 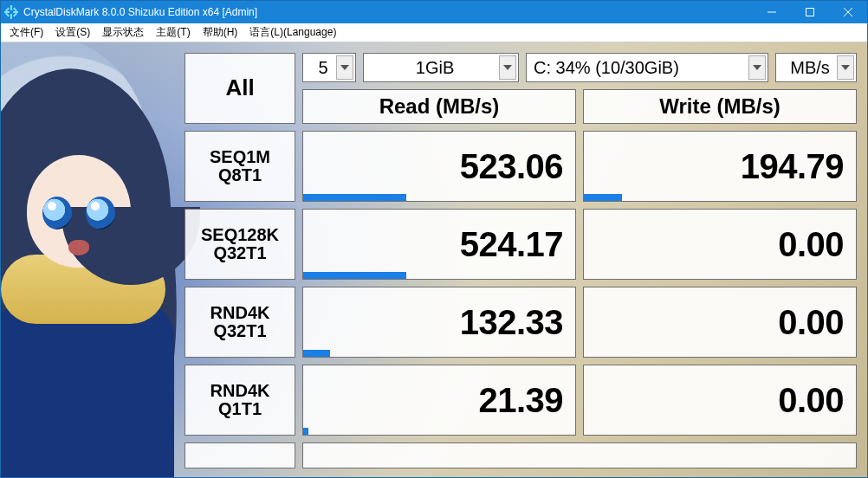 I want to click on drive-value: C: 34% (10/30GiB), so click(x=647, y=68).